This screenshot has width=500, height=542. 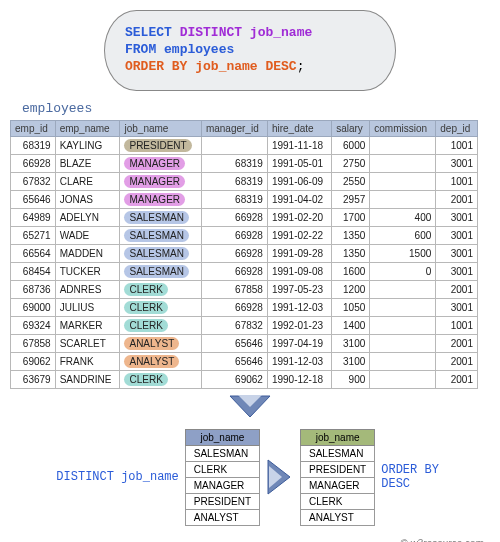 I want to click on col-job-name: job_name, so click(x=160, y=128).